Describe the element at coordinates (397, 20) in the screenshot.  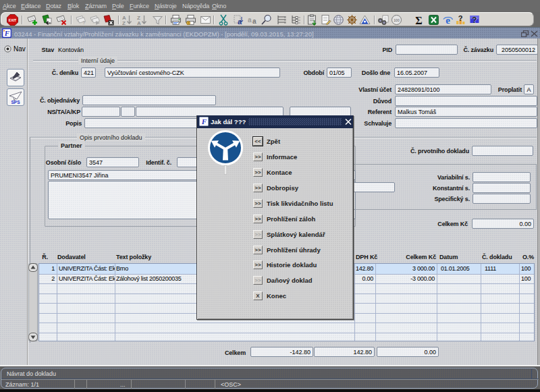
I see `svg-text: 100` at that location.